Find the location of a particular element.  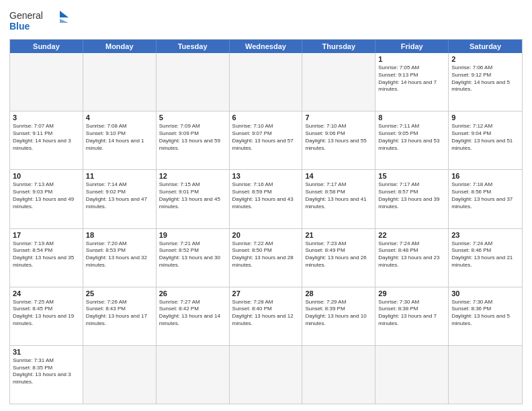

calendar-cell: 22Sunrise: 7:24 AMSunset: 8:48 PMDayligh… is located at coordinates (412, 258).